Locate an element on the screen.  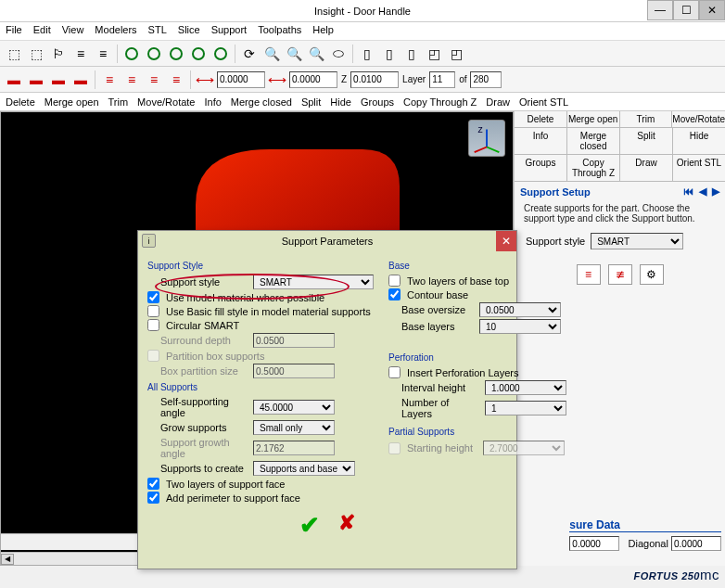
supports-to-create-select: Supports and base is located at coordinates (304, 468).